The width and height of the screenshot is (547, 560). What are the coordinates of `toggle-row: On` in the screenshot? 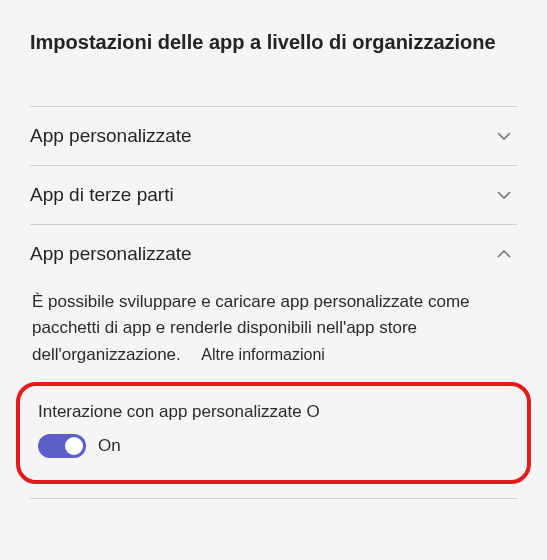 It's located at (274, 446).